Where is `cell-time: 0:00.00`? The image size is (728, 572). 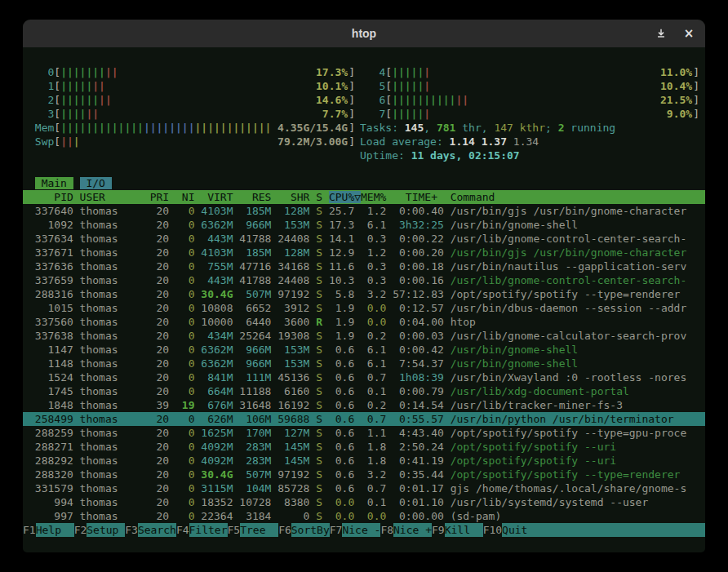 cell-time: 0:00.00 is located at coordinates (415, 516).